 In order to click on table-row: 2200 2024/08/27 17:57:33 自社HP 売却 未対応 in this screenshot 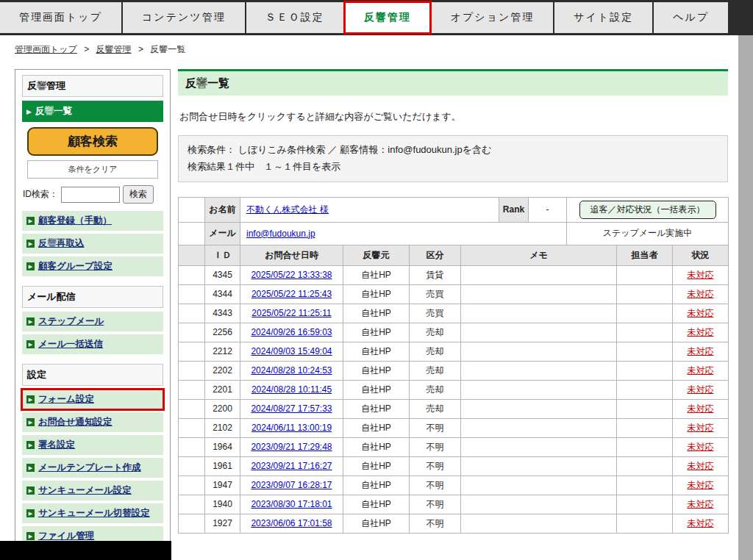, I will do `click(454, 409)`.